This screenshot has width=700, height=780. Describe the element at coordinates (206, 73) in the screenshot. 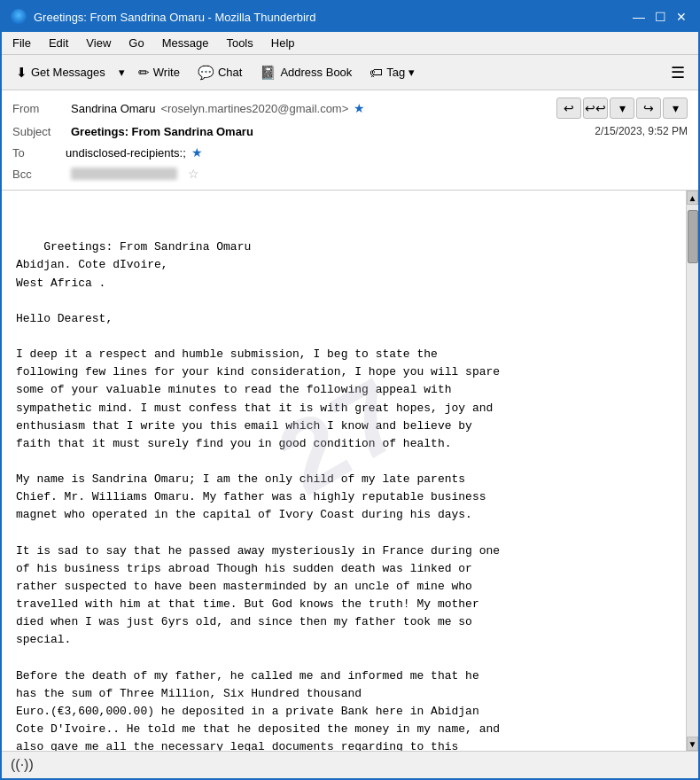

I see `chat-icon: 💬` at that location.